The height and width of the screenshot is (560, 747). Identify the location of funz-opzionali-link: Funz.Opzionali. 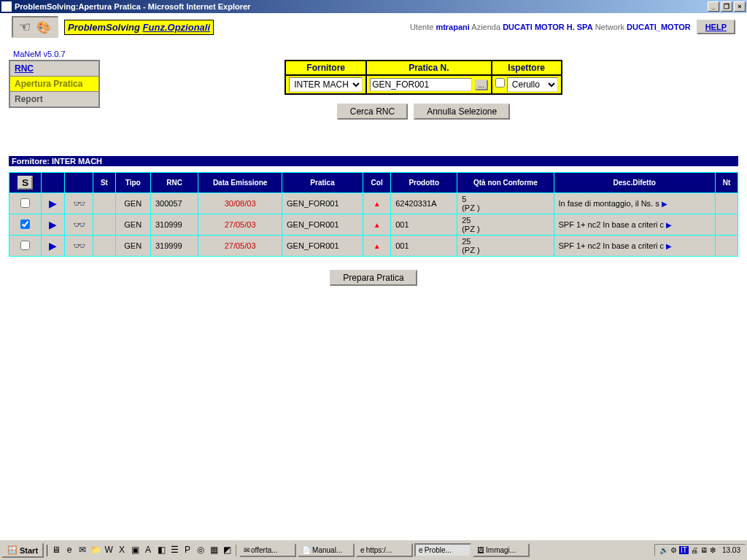
(177, 28).